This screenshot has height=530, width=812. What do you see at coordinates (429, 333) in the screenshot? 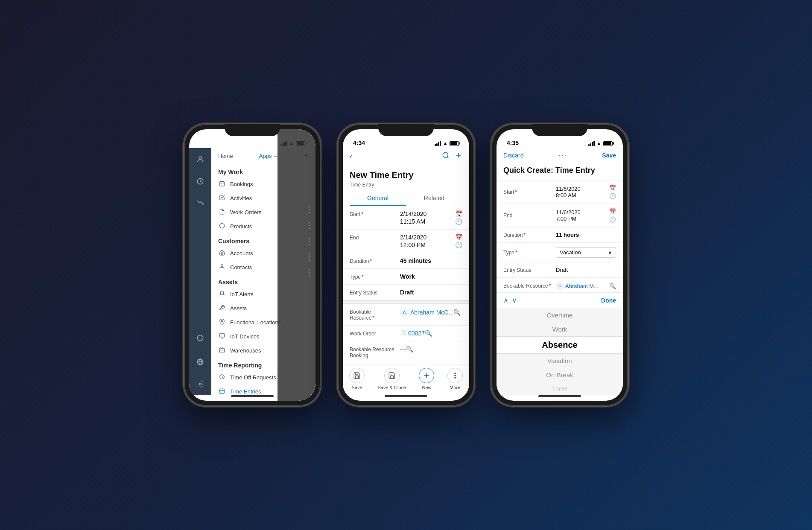
I see `search-icon4: 🔍` at bounding box center [429, 333].